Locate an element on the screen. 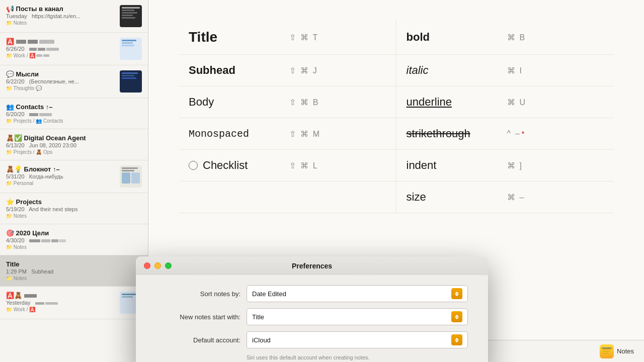  list-item: 🅰️ 6/26/20 📁 Work / 🅰️ is located at coordinates (74, 49).